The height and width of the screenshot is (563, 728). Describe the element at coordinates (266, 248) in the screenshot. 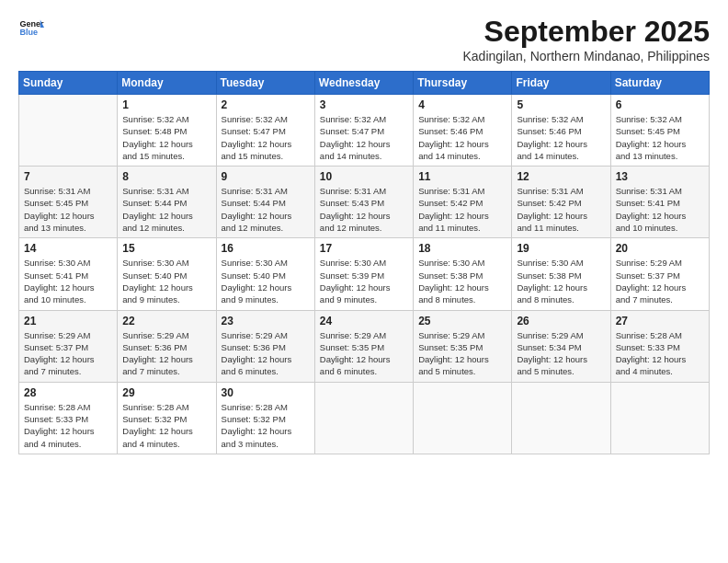

I see `day-number: 16` at that location.